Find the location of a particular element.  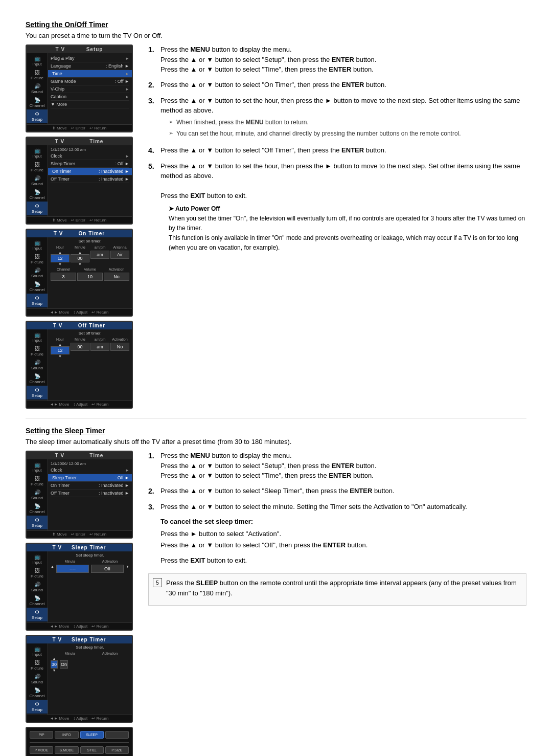

input-icon: 📺 is located at coordinates (37, 58).